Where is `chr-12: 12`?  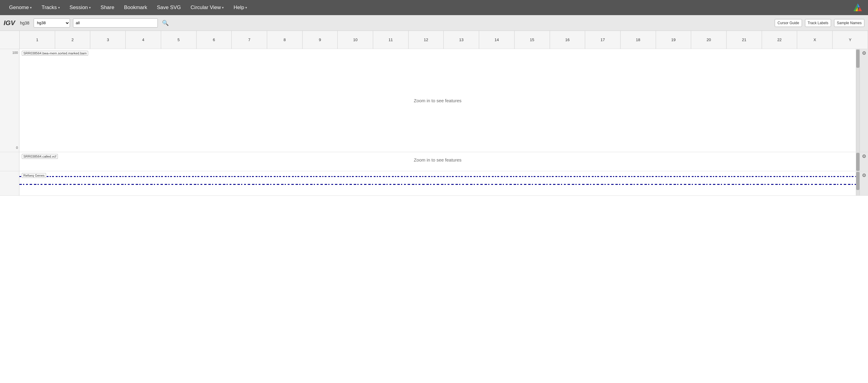 chr-12: 12 is located at coordinates (426, 40).